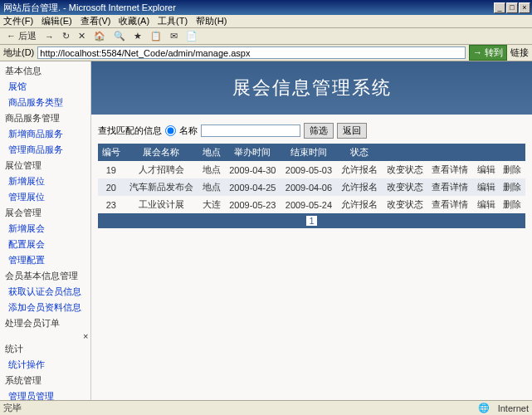 The width and height of the screenshot is (532, 415). Describe the element at coordinates (156, 37) in the screenshot. I see `history-icon: 📋` at that location.